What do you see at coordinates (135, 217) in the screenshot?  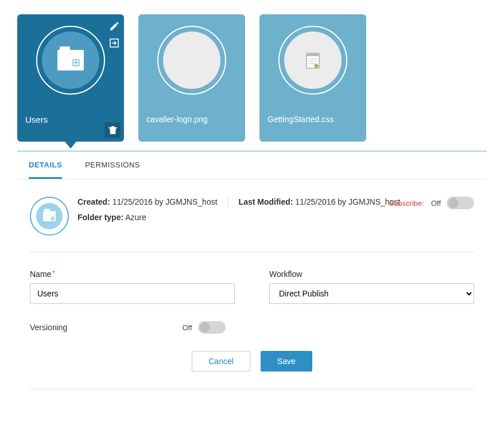 I see `folder-type-value: Azure` at bounding box center [135, 217].